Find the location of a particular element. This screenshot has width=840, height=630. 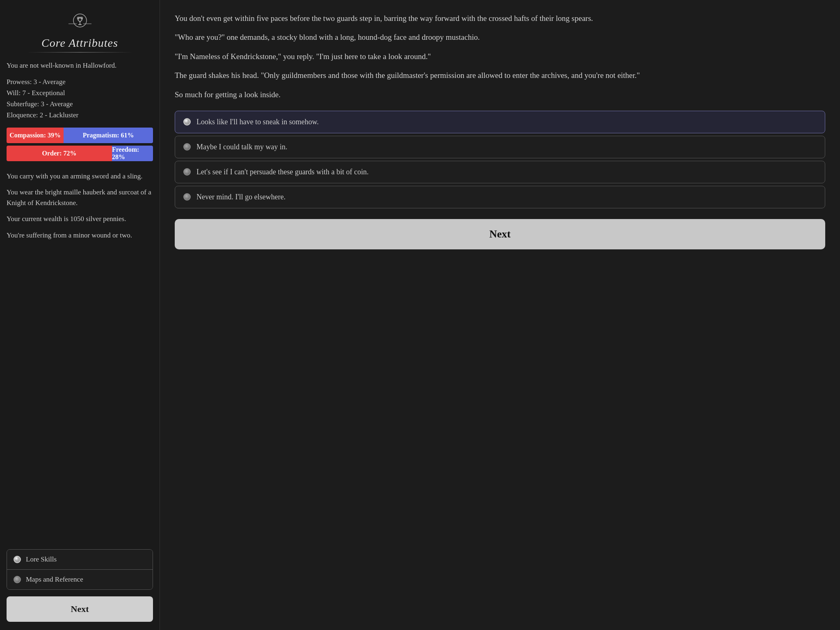

choice-4-radio is located at coordinates (187, 197).